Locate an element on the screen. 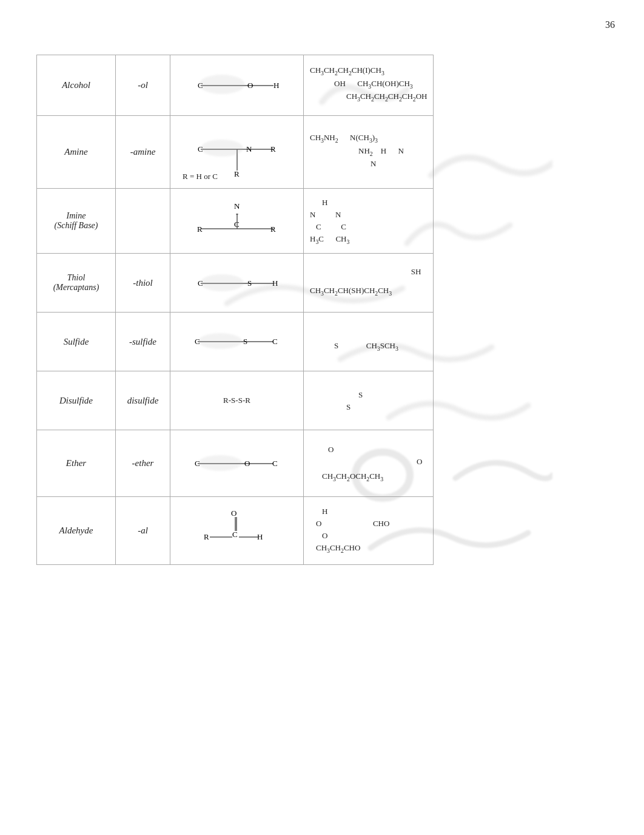  table-row: Amine -amine C N R R R = H or C is located at coordinates (235, 152).